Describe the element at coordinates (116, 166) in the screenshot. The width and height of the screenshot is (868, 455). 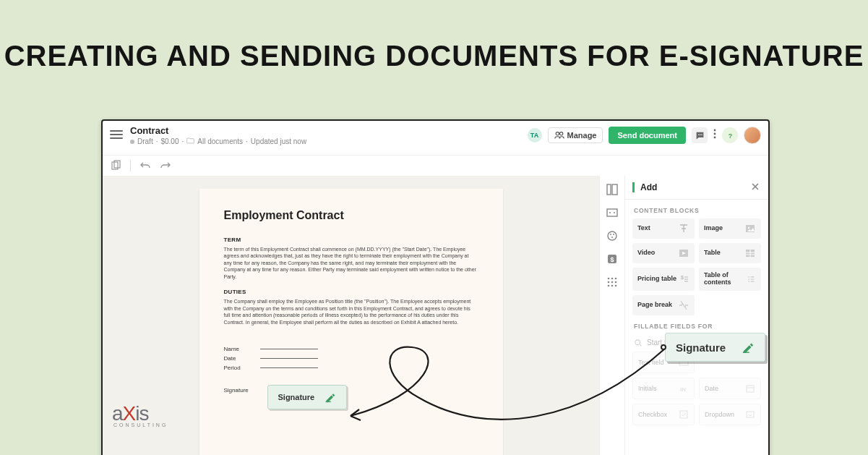
I see `copy-icon` at that location.